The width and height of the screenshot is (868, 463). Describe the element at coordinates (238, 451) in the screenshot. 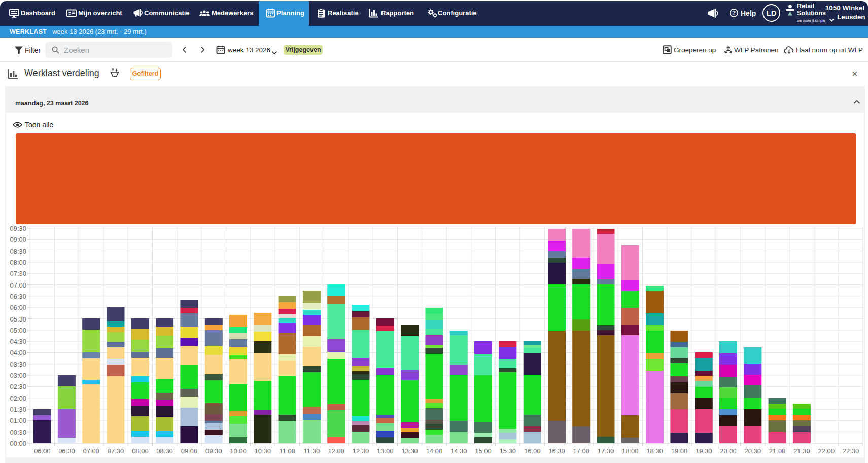

I see `svg-text: 10:00` at that location.